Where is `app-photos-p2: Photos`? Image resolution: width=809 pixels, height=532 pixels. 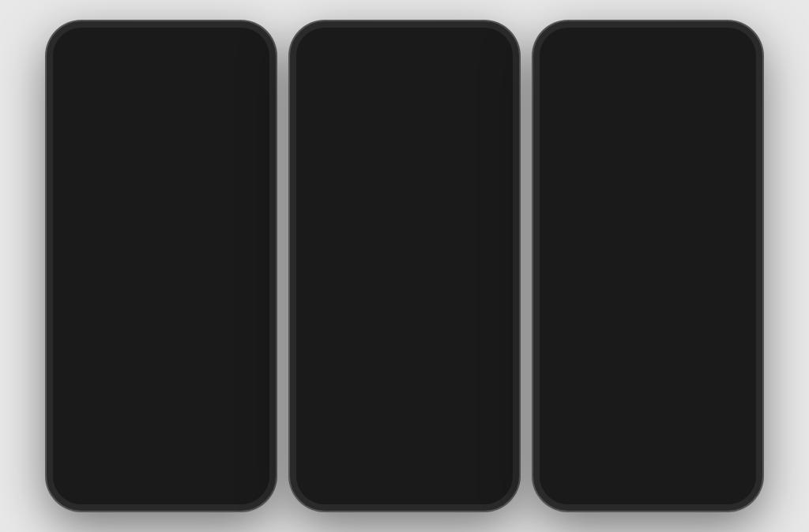 app-photos-p2: Photos is located at coordinates (430, 278).